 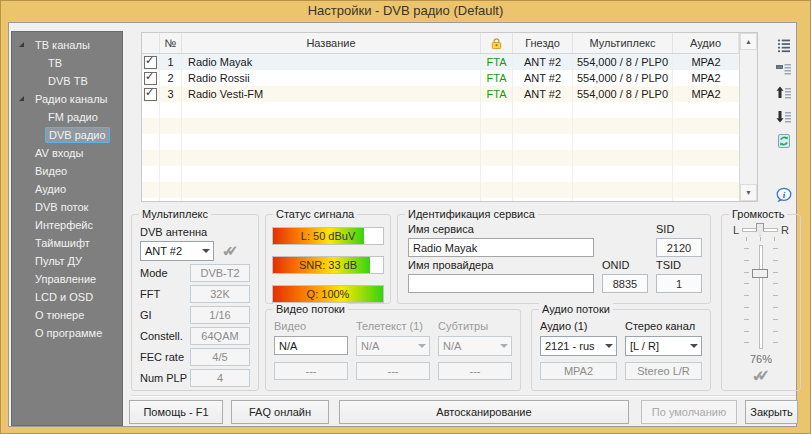 What do you see at coordinates (784, 92) in the screenshot?
I see `move-channel-up-button` at bounding box center [784, 92].